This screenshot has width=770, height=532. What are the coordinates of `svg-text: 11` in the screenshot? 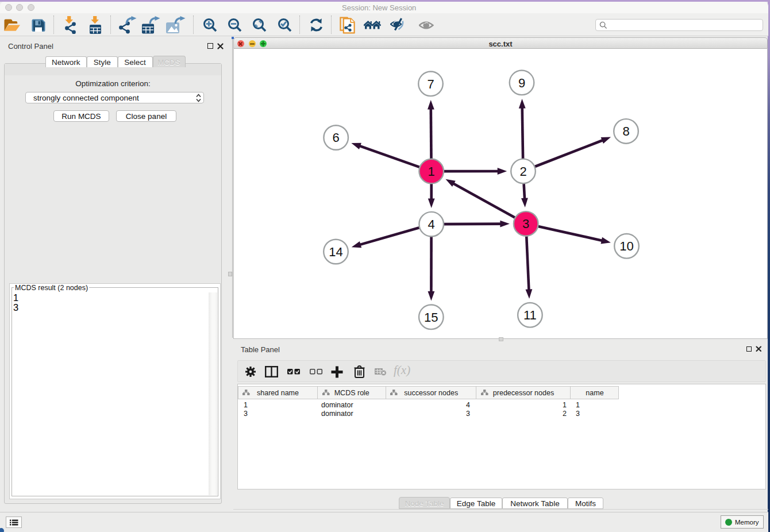 It's located at (530, 315).